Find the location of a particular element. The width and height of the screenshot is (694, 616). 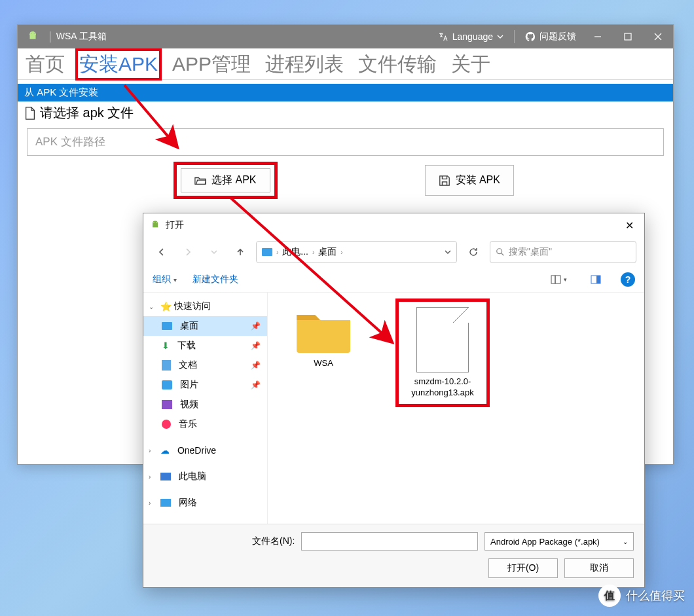

view-mode-button: ▾ is located at coordinates (559, 280).